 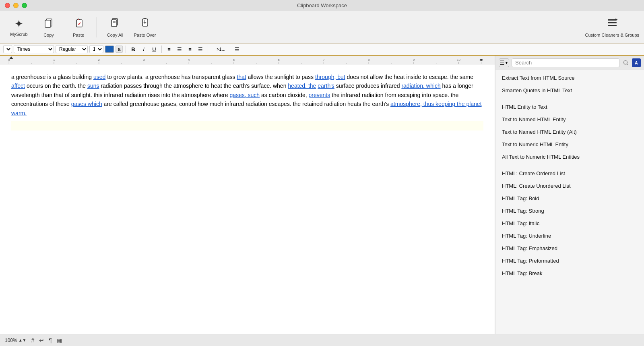 What do you see at coordinates (109, 49) in the screenshot?
I see `color-picker` at bounding box center [109, 49].